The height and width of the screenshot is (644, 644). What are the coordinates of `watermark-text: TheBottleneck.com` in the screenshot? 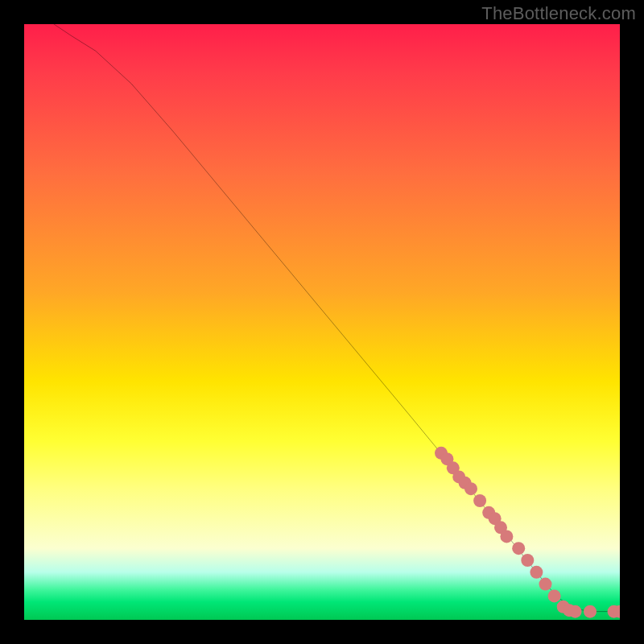 It's located at (559, 14).